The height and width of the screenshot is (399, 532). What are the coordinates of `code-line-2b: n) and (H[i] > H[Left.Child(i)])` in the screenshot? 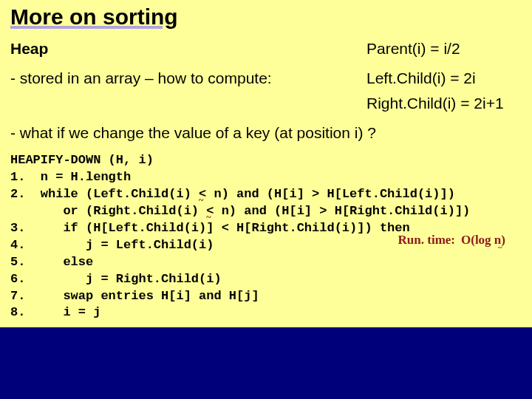 It's located at (331, 194).